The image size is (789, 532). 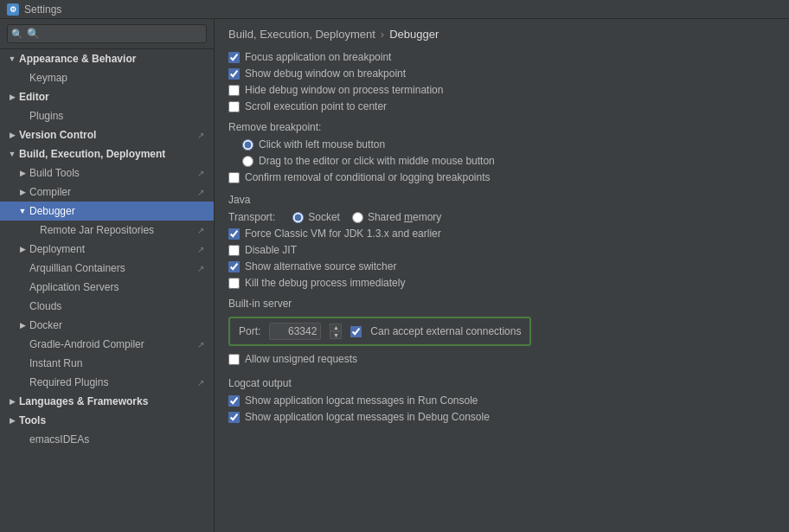 What do you see at coordinates (502, 33) in the screenshot?
I see `breadcrumb: Build, Execution, Deployment › Debugger` at bounding box center [502, 33].